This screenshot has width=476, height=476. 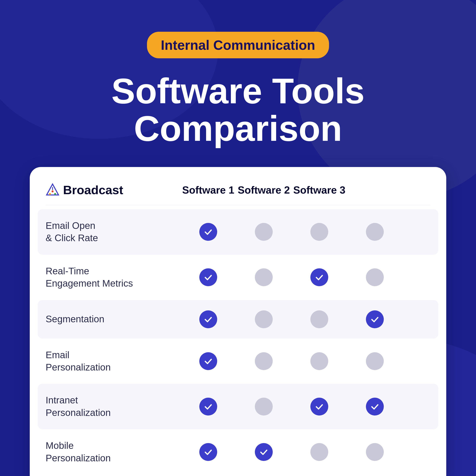 What do you see at coordinates (238, 232) in the screenshot?
I see `table-row: Email Open& Click Rate` at bounding box center [238, 232].